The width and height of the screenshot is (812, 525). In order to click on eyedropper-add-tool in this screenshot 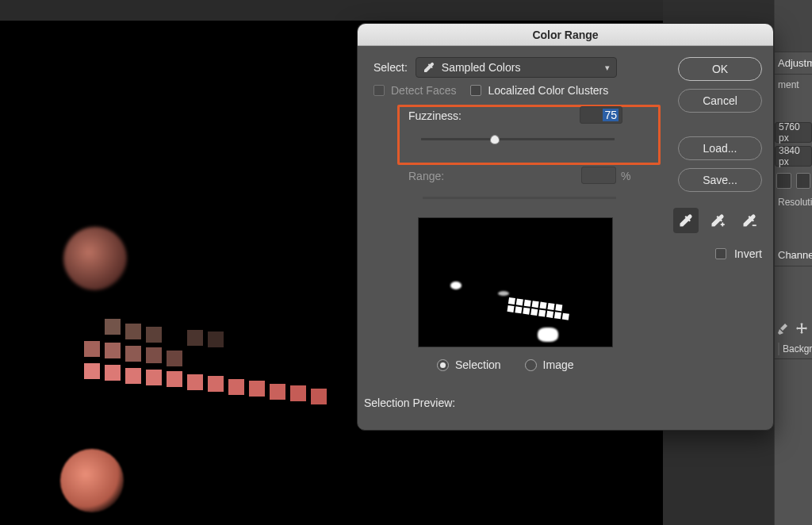, I will do `click(718, 220)`.